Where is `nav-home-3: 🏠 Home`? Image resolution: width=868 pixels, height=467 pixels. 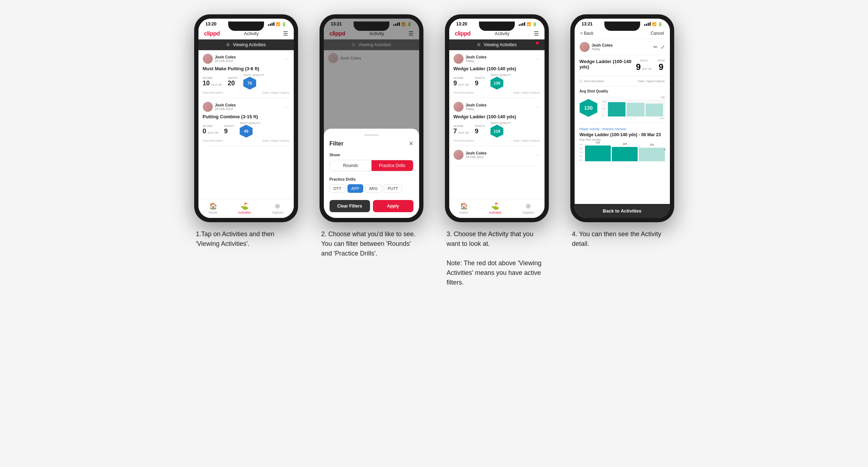
nav-home-3: 🏠 Home is located at coordinates (464, 208).